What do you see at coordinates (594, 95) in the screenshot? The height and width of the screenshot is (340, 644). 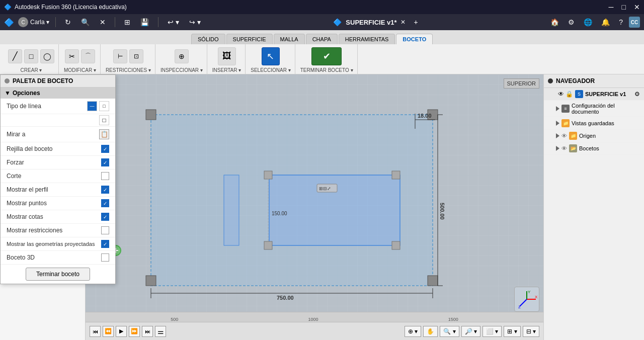 I see `nav-item-superficie: 👁 🔒 S SUPERFICIE v1 ⚙` at bounding box center [594, 95].